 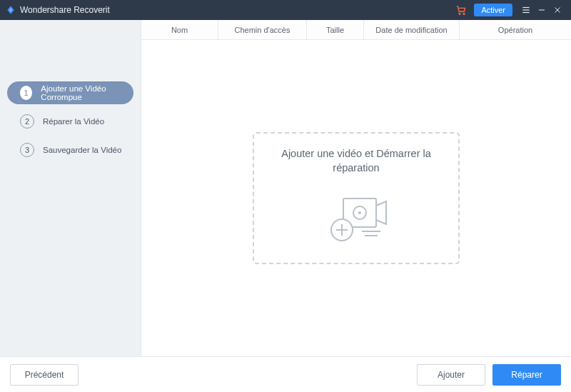 I want to click on app-title: Wondershare Recoverit, so click(x=65, y=10).